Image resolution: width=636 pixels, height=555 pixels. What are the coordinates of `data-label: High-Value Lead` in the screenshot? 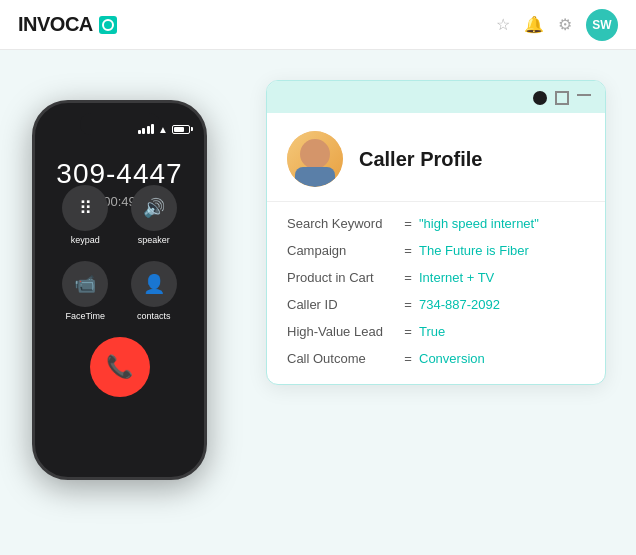 It's located at (342, 332).